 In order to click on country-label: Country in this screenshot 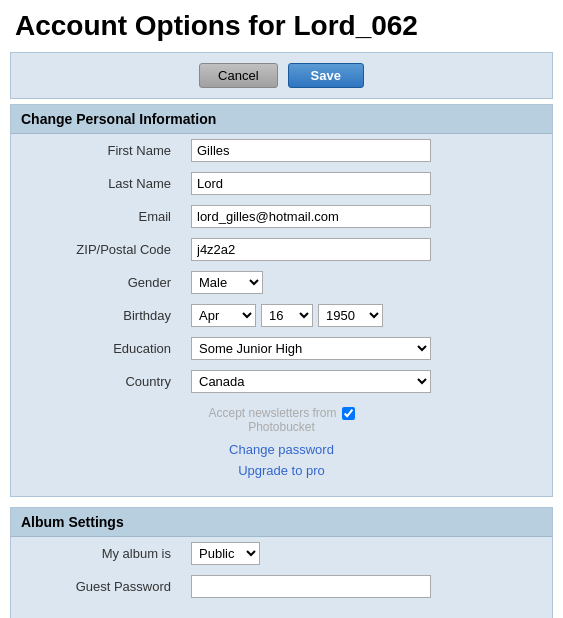, I will do `click(96, 382)`.